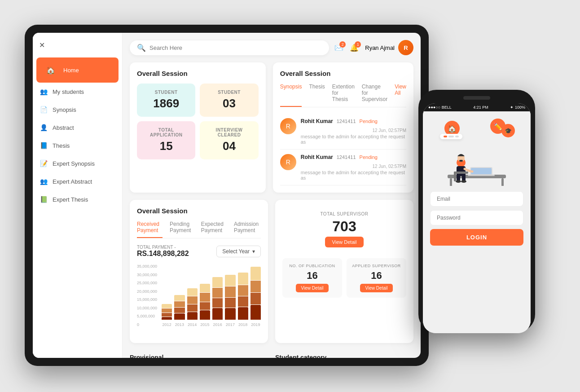 The image size is (580, 392). Describe the element at coordinates (229, 132) in the screenshot. I see `stat-label-3: INTERVIEW CLEARED` at that location.